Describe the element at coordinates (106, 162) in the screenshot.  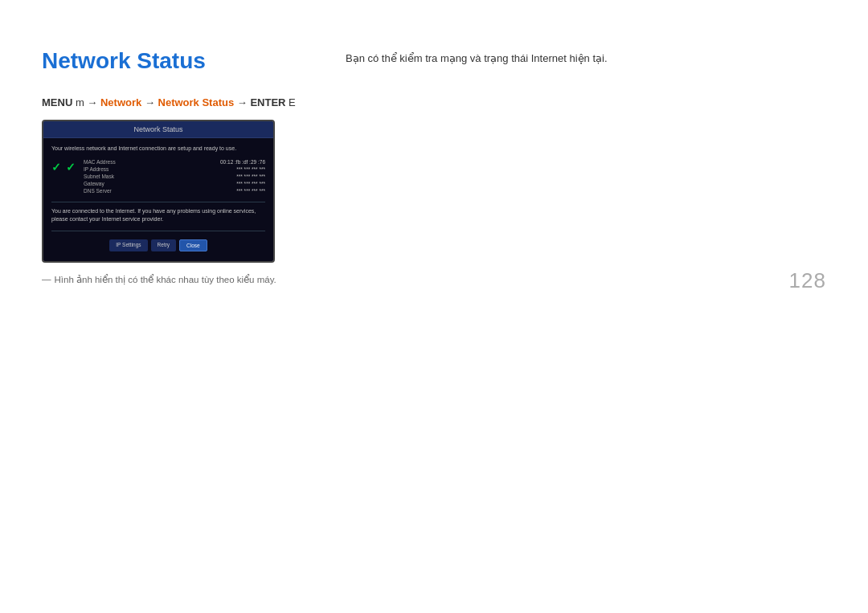
I see `mac-label: MAC Address` at that location.